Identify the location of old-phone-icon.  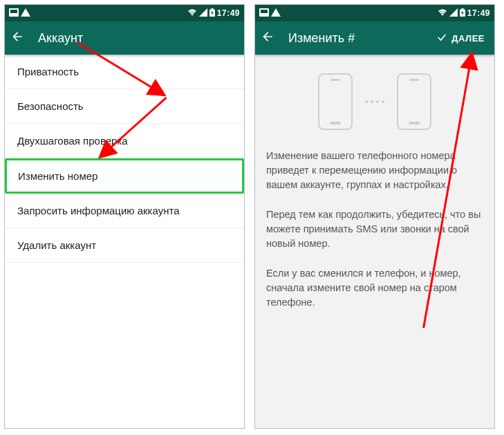
(335, 102).